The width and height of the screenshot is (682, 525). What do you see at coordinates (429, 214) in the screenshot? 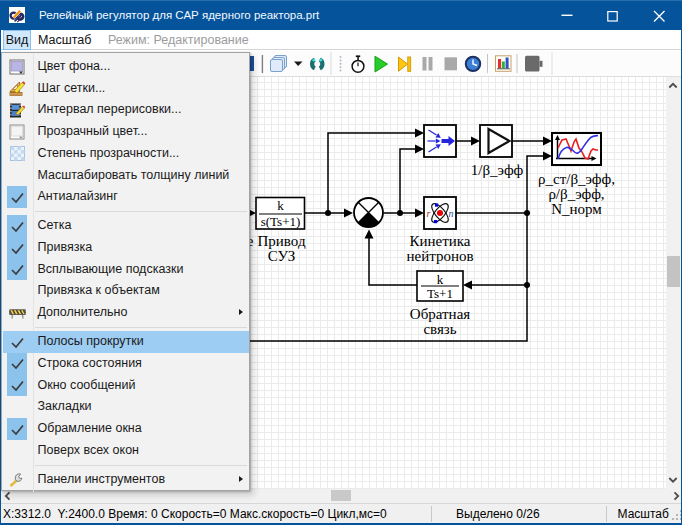
I see `svg-text: r` at bounding box center [429, 214].